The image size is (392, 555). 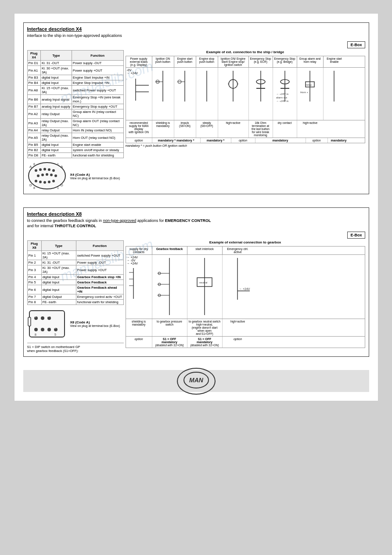 I want to click on svg-text: → +24V in, so click(x=282, y=94).